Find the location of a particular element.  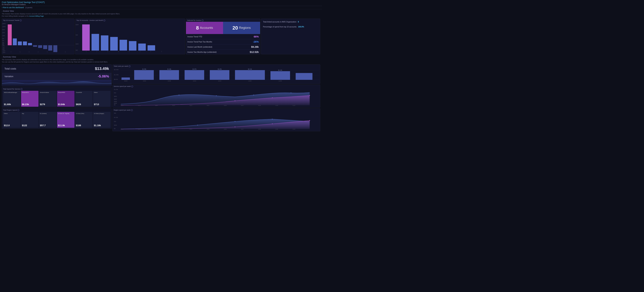

howto-label: › How to use this dashboard is located at coordinates (13, 7).